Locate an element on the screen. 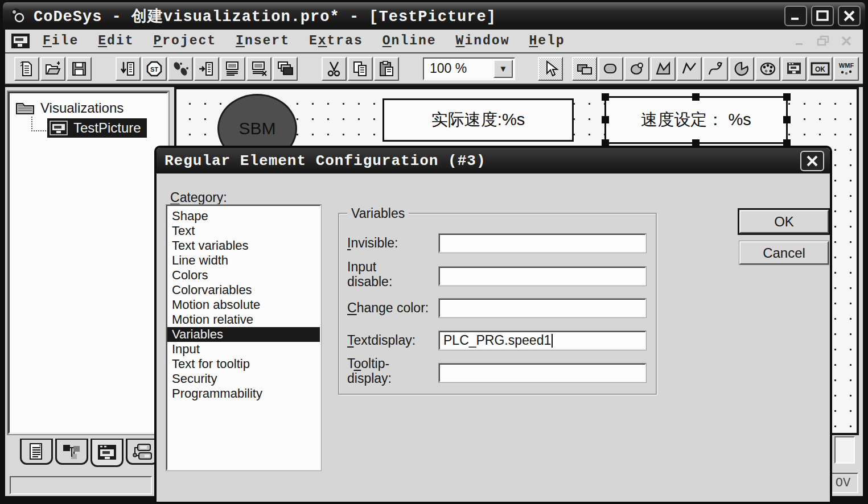  status-bar-message-area is located at coordinates (81, 485).